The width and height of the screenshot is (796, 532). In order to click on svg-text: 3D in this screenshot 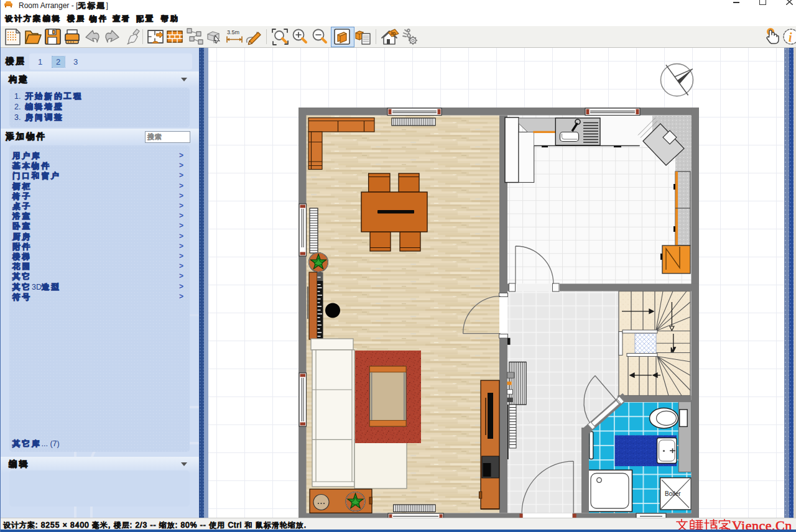, I will do `click(394, 34)`.